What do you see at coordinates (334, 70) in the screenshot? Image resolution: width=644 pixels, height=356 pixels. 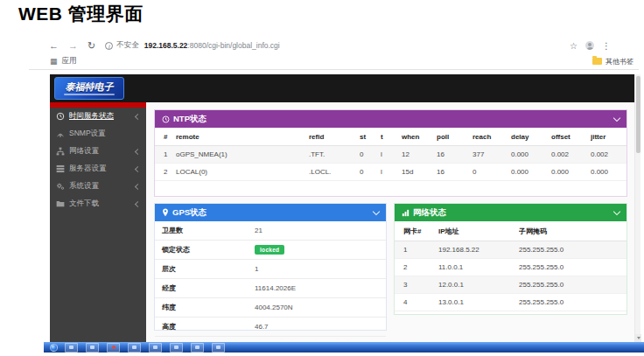 I see `chrome-divider` at bounding box center [334, 70].